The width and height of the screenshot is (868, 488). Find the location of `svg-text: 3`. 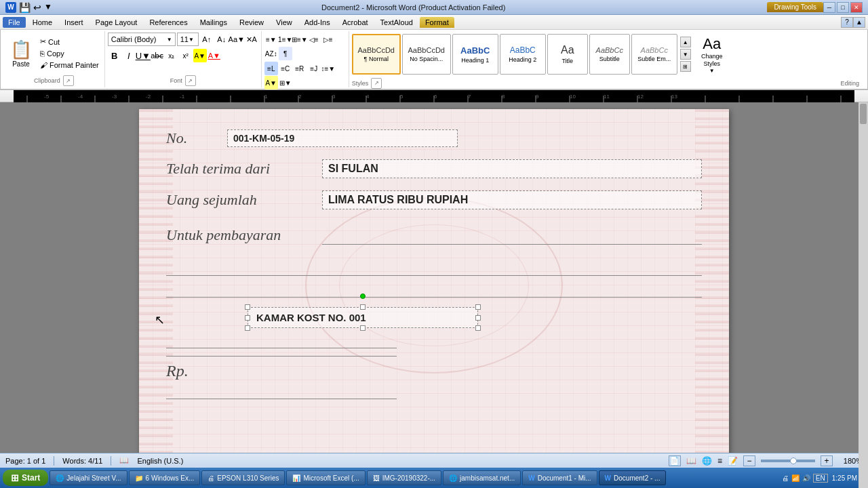

svg-text: 3 is located at coordinates (334, 96).